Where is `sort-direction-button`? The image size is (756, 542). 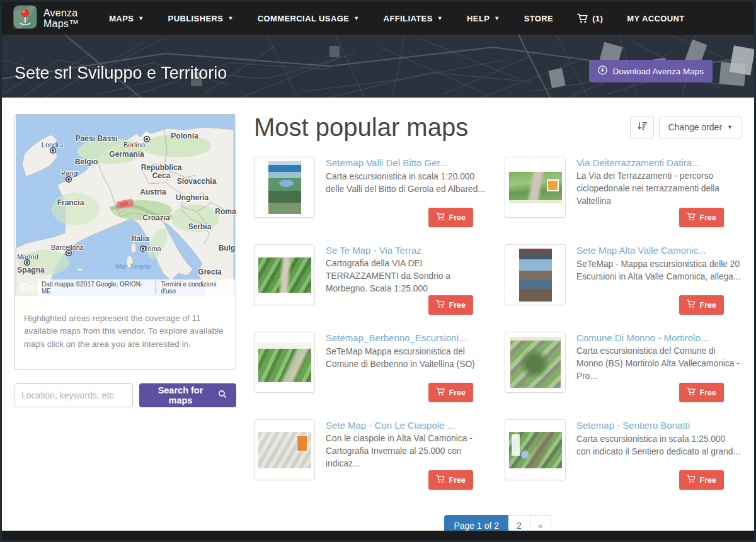 sort-direction-button is located at coordinates (642, 127).